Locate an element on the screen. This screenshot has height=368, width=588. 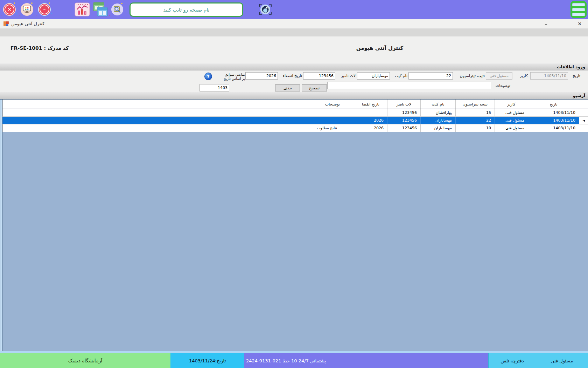
column-header-kit: نام کیت is located at coordinates (438, 104).